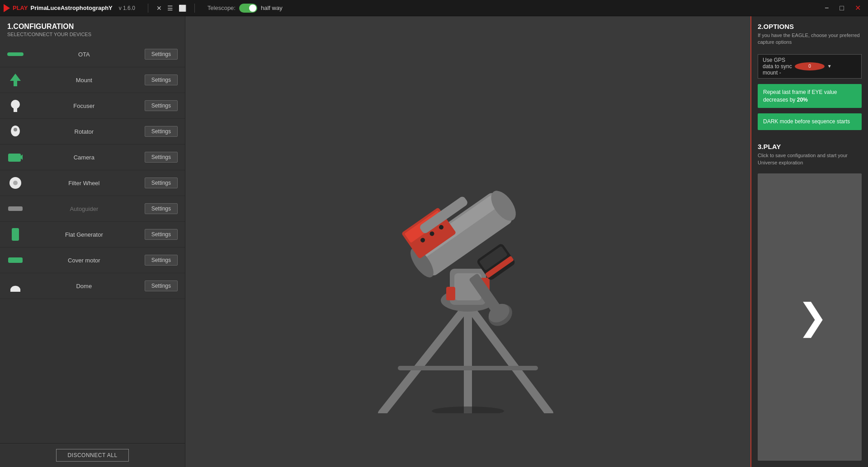  What do you see at coordinates (70, 8) in the screenshot?
I see `app-logo: PLAY PrimaLuceAstrophotographY v 1.6.0` at bounding box center [70, 8].